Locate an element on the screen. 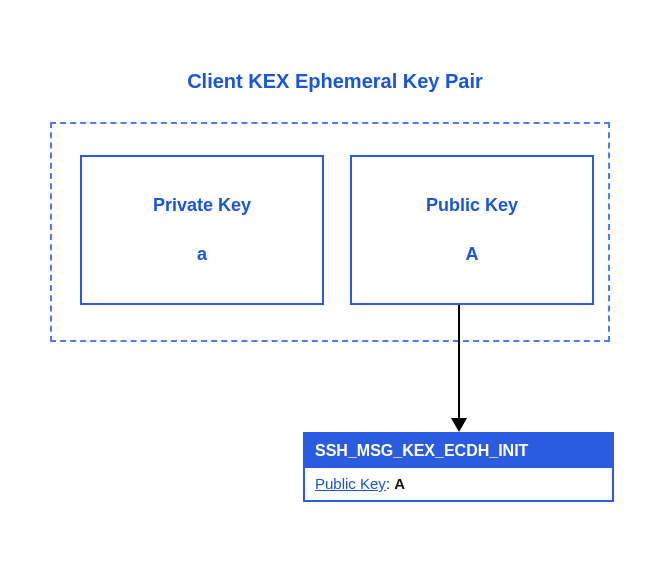  message-field-value: A is located at coordinates (400, 484).